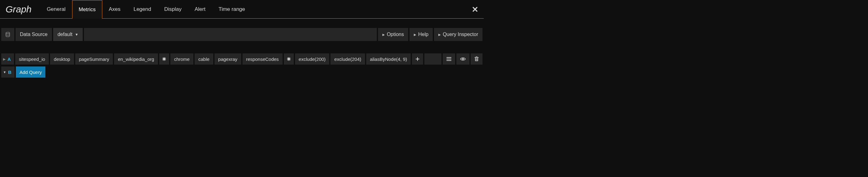  Describe the element at coordinates (463, 59) in the screenshot. I see `eye-icon` at that location.